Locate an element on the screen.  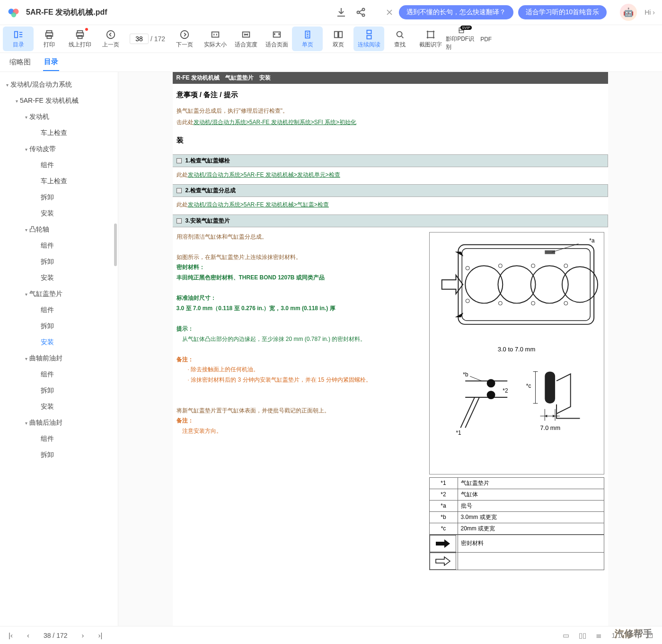
svg-text: *b is located at coordinates (466, 375).